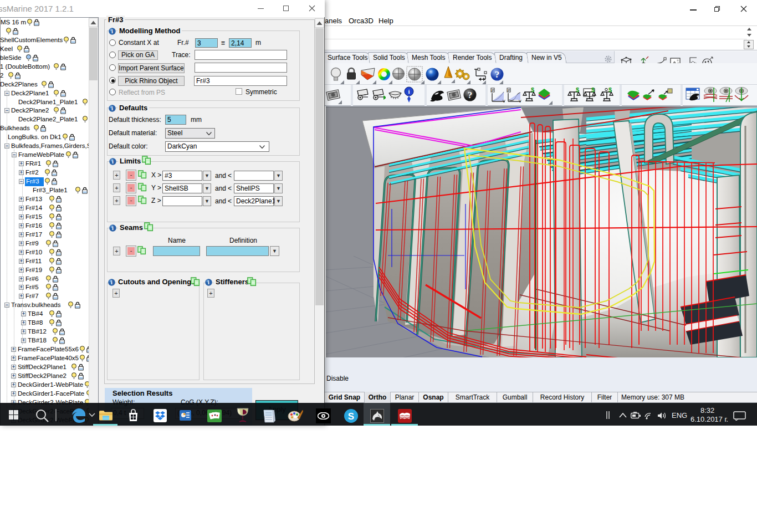 The width and height of the screenshot is (757, 532). What do you see at coordinates (351, 417) in the screenshot?
I see `svg-text: S` at bounding box center [351, 417].